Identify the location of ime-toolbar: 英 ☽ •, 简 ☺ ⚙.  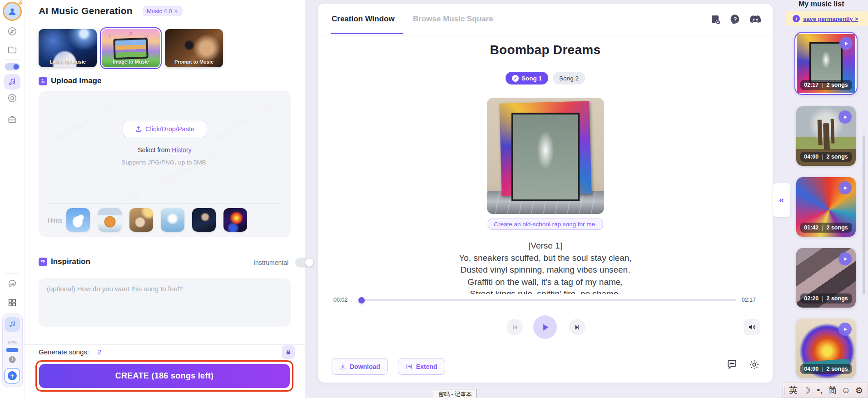
(824, 390).